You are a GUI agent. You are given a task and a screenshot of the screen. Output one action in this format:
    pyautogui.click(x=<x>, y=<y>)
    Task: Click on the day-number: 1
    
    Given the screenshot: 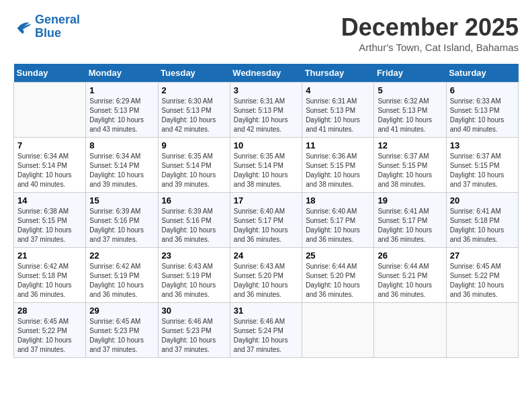 What is the action you would take?
    pyautogui.click(x=122, y=90)
    